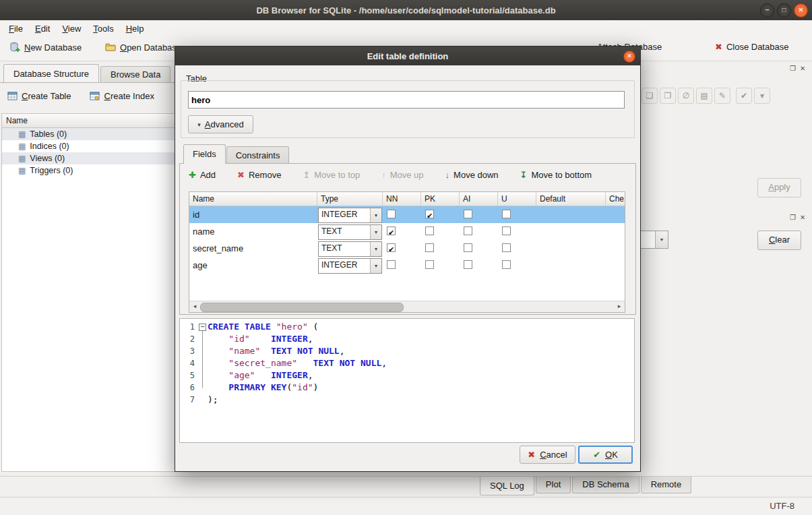  Describe the element at coordinates (135, 28) in the screenshot. I see `menu-help: Help` at that location.